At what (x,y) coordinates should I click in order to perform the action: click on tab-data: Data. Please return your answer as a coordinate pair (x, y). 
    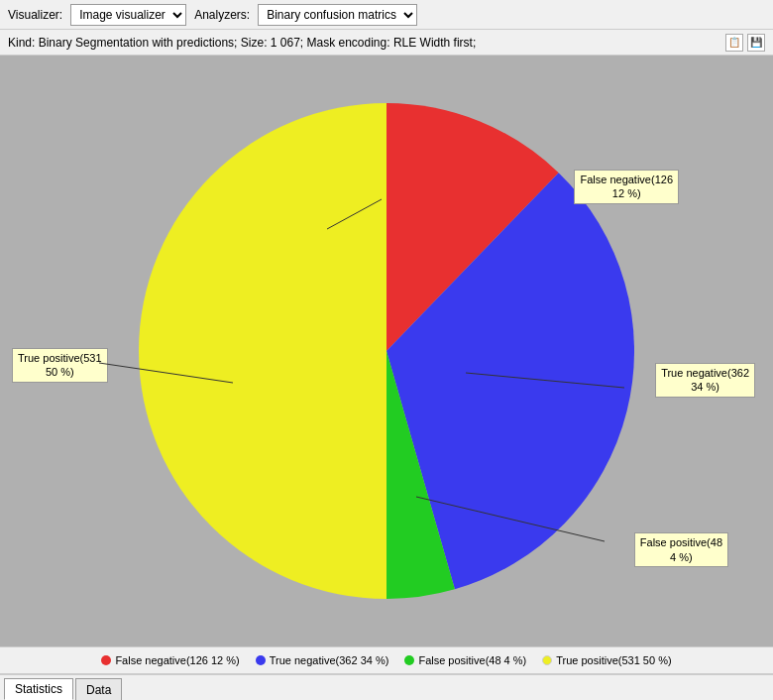
    Looking at the image, I should click on (99, 689).